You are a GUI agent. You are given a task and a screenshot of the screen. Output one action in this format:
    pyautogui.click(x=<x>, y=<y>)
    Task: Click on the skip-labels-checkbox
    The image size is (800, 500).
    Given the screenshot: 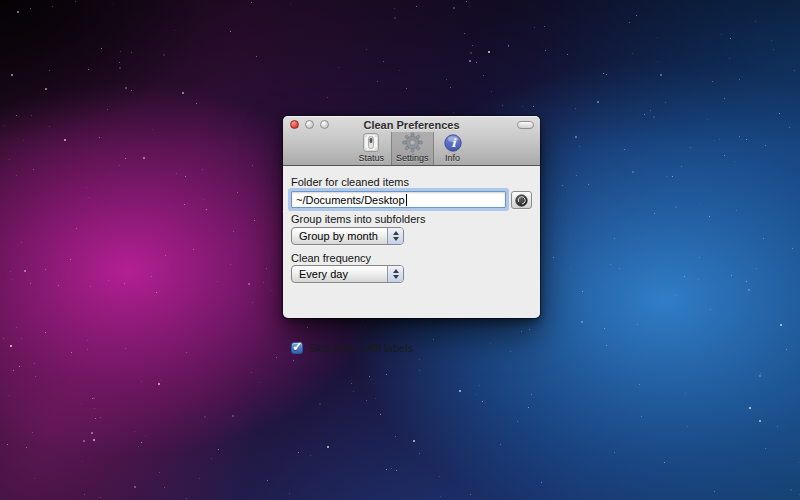 What is the action you would take?
    pyautogui.click(x=297, y=348)
    